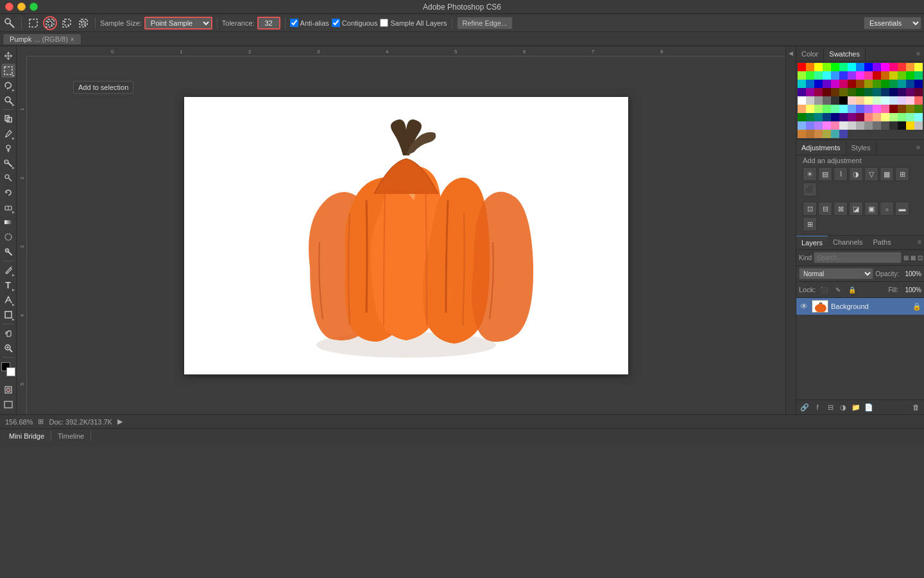  Describe the element at coordinates (8, 270) in the screenshot. I see `pen-tool: ▶` at that location.